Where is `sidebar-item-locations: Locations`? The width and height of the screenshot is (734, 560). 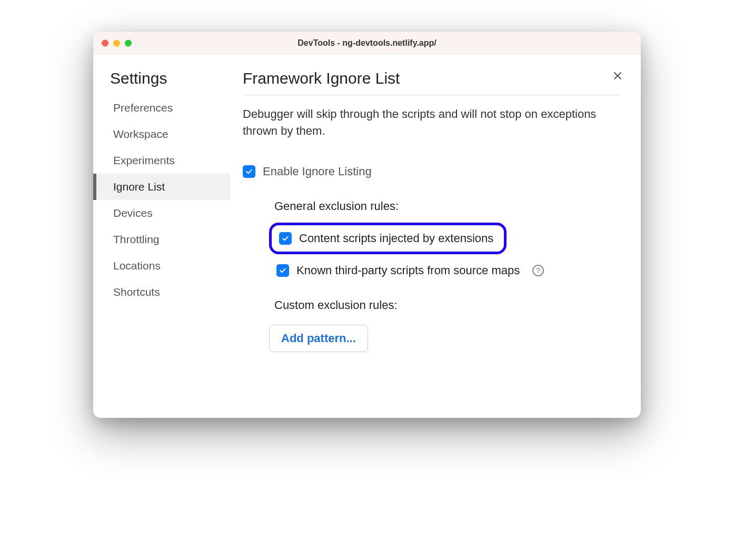
sidebar-item-locations: Locations is located at coordinates (162, 266).